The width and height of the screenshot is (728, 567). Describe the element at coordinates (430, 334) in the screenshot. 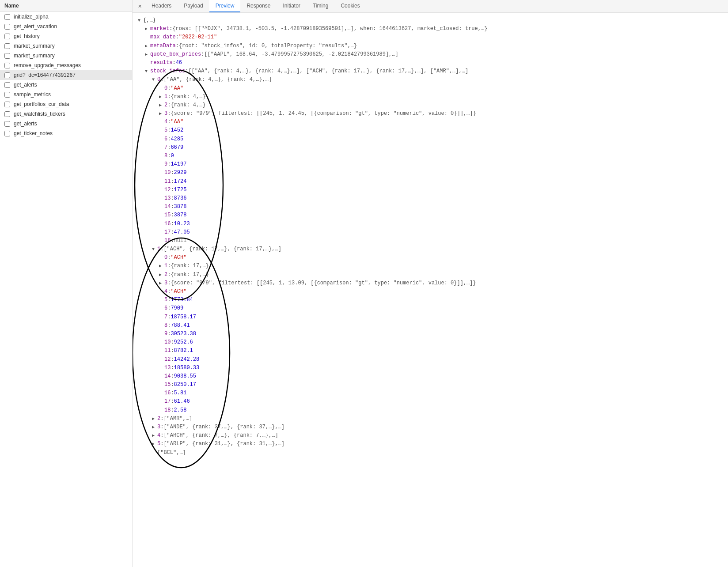

I see `json-1-9: 9: 30523.38` at that location.